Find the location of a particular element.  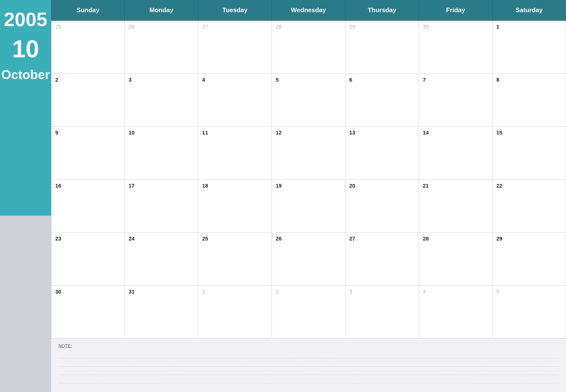

day-cell: 16 is located at coordinates (88, 206).